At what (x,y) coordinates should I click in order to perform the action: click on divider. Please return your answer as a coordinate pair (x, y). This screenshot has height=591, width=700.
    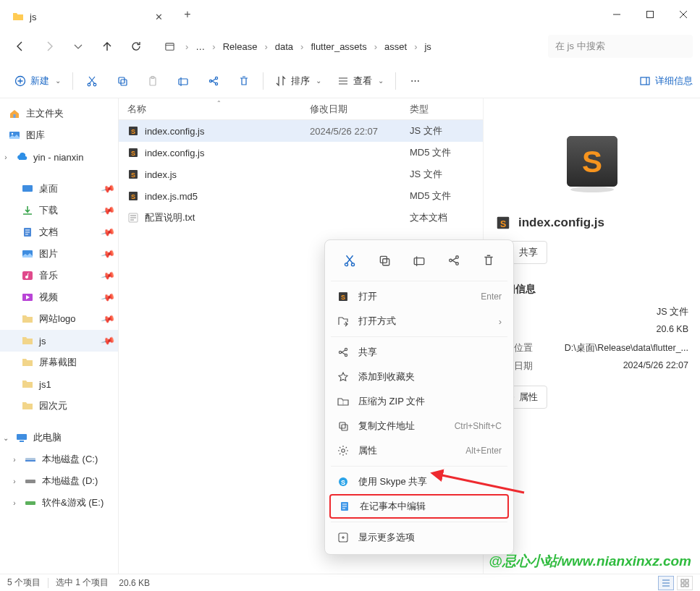
    Looking at the image, I should click on (419, 522).